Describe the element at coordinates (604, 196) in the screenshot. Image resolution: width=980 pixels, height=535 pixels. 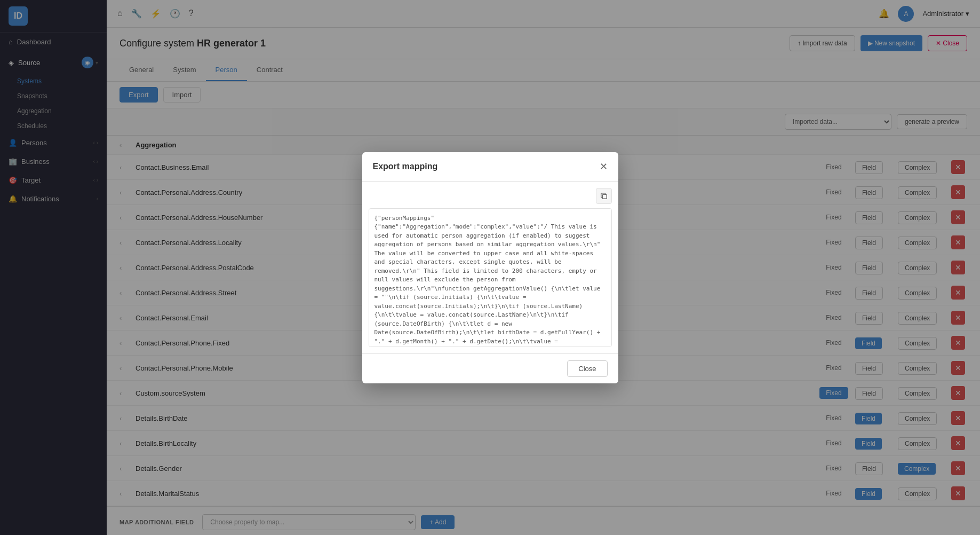
I see `copy-icon` at that location.